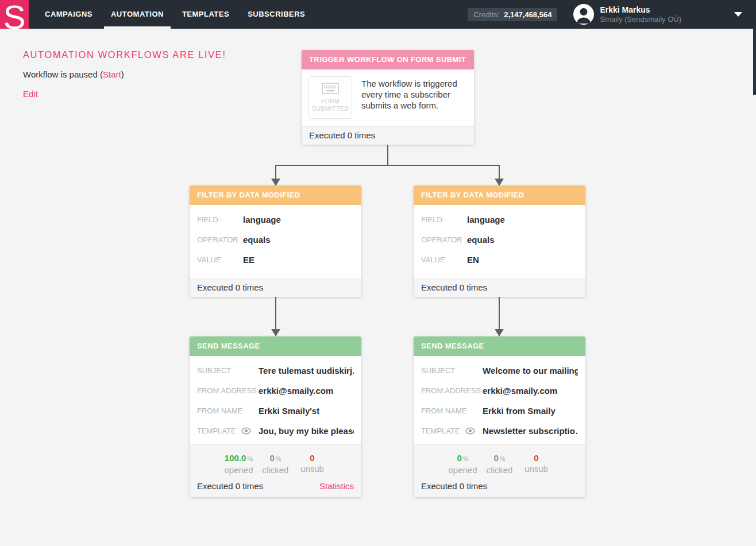 This screenshot has height=546, width=756. I want to click on send-node-footer: Executed 0 times, so click(500, 483).